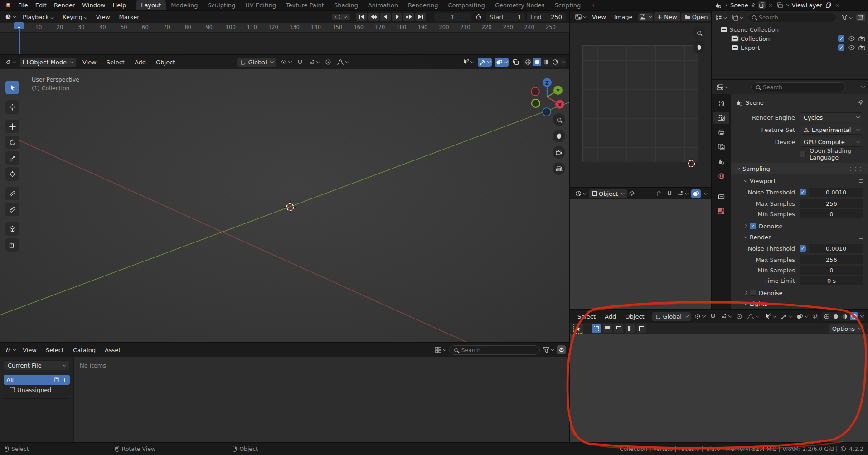 Image resolution: width=868 pixels, height=455 pixels. Describe the element at coordinates (792, 17) in the screenshot. I see `outliner-search` at that location.